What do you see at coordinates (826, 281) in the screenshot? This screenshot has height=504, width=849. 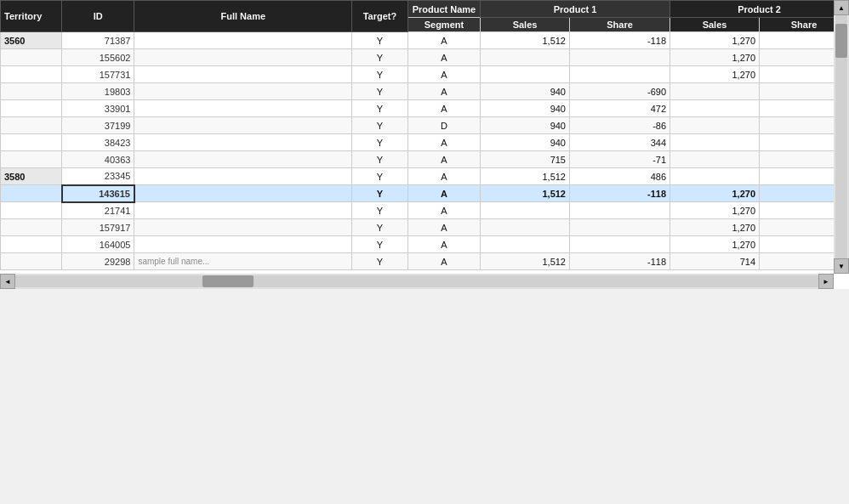 I see `scroll-right-button: ►` at bounding box center [826, 281].